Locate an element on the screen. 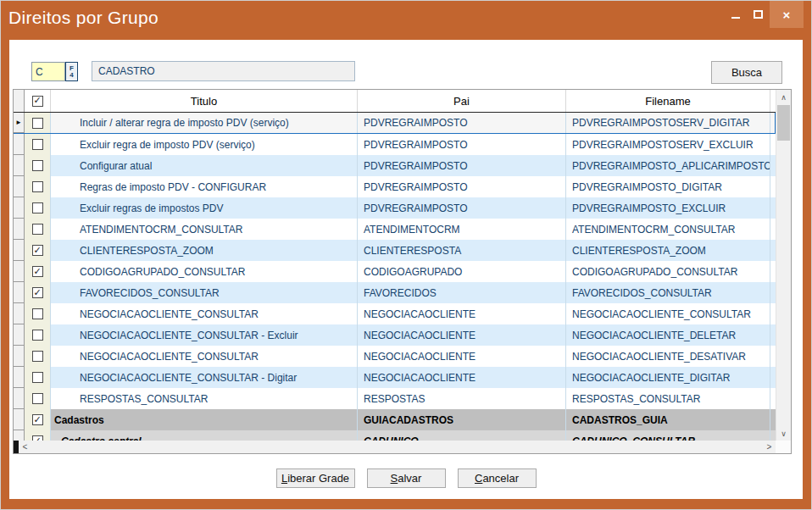 Image resolution: width=812 pixels, height=510 pixels. cell-pai: RESPOSTAS is located at coordinates (462, 398).